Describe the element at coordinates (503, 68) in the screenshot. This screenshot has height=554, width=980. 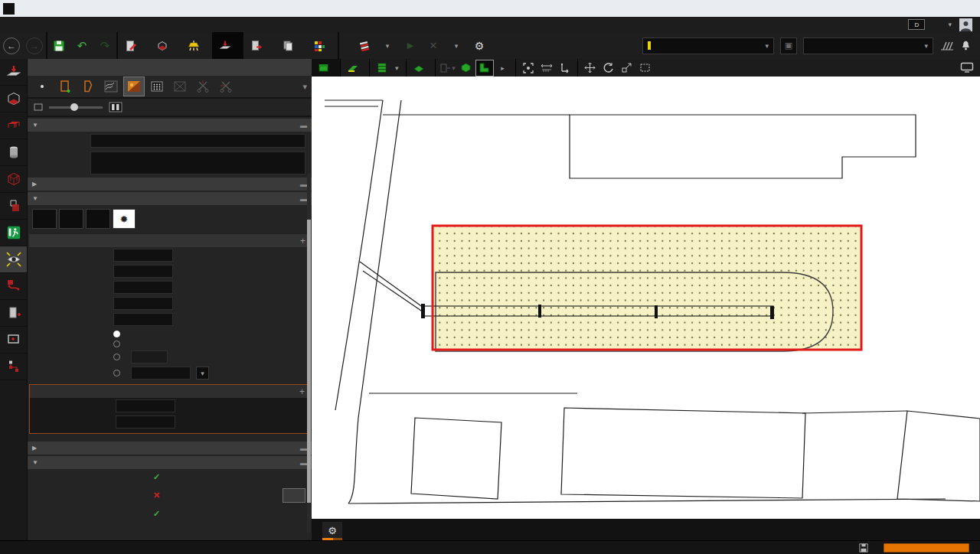
I see `view-expand-caret: ▸` at that location.